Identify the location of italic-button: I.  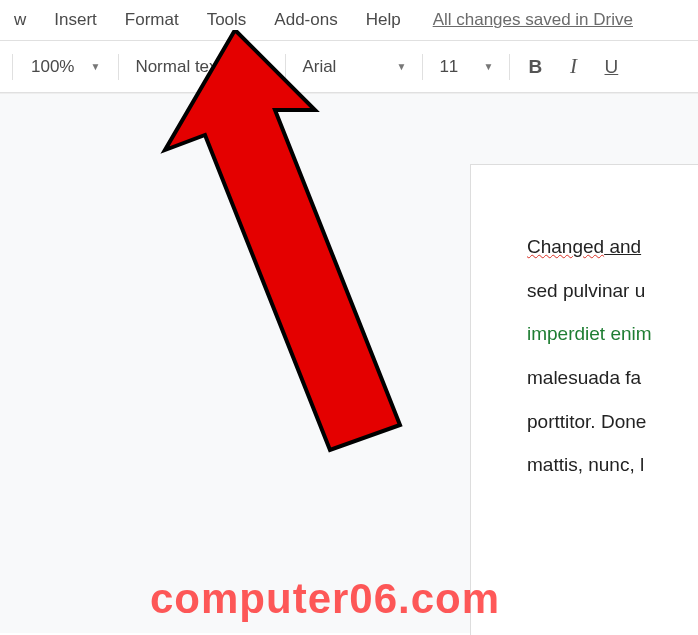
(573, 66).